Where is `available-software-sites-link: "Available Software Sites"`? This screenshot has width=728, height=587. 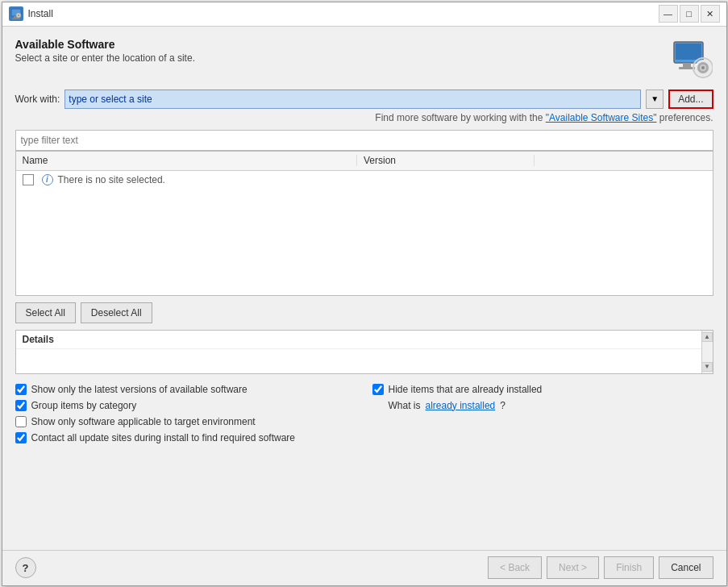
available-software-sites-link: "Available Software Sites" is located at coordinates (601, 118).